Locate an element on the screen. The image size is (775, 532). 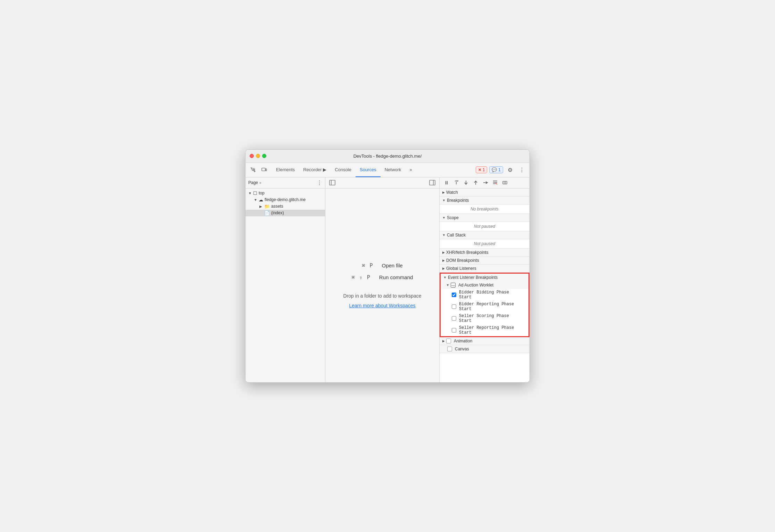
center-content: ⌘ P Open file ⌘ ⇧ P Run command Drop in … is located at coordinates (382, 285).